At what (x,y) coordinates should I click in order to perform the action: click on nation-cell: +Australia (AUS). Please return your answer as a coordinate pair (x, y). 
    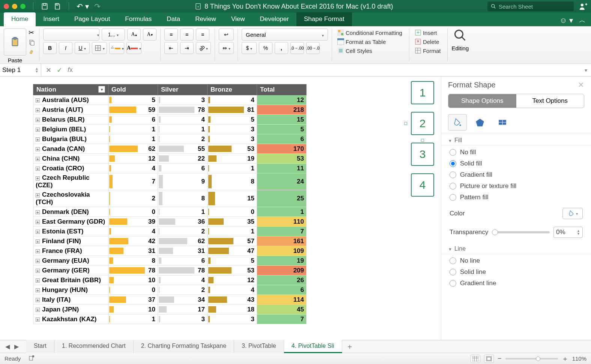
    Looking at the image, I should click on (71, 100).